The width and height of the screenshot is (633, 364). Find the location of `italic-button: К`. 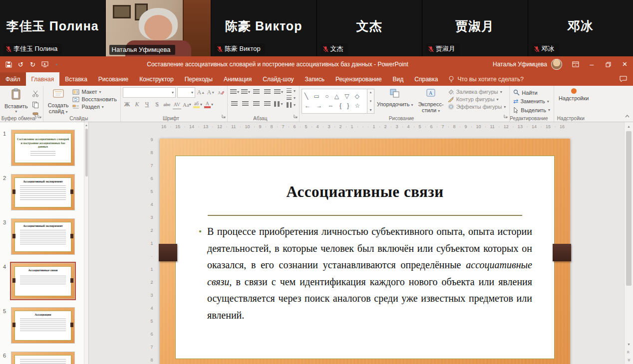

italic-button: К is located at coordinates (137, 105).